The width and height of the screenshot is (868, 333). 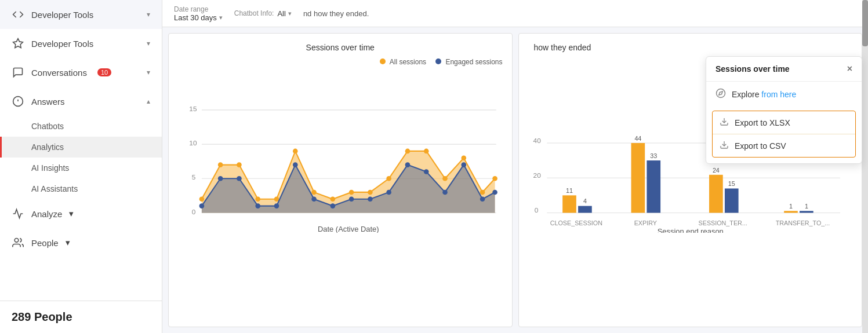 I want to click on sidebar-subitem-chatbots: Chatbots, so click(x=81, y=126).